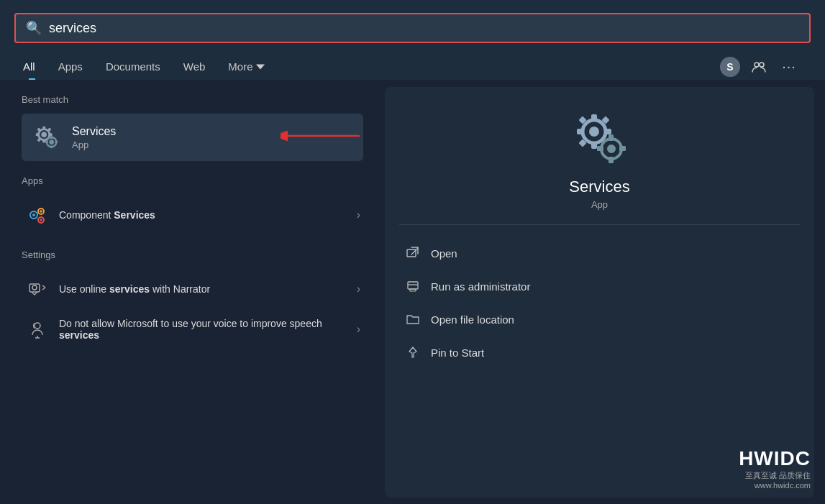 This screenshot has height=504, width=825. What do you see at coordinates (37, 215) in the screenshot?
I see `component-services-icon` at bounding box center [37, 215].